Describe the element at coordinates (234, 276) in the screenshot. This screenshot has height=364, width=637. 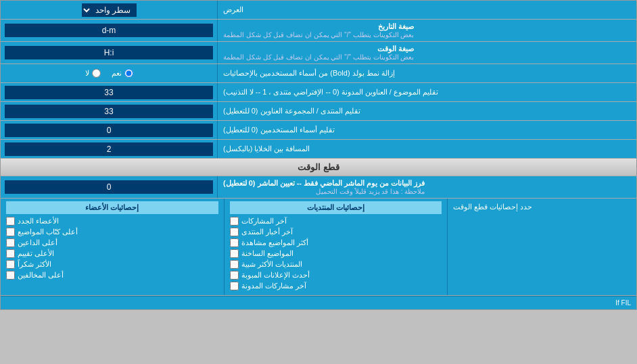
I see `cb-classifieds-input` at that location.